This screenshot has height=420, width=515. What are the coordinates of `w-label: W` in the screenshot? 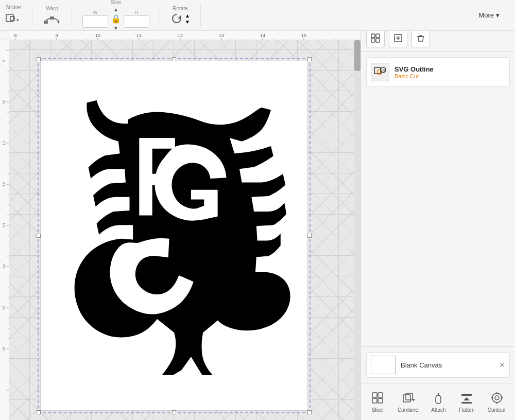 It's located at (96, 12).